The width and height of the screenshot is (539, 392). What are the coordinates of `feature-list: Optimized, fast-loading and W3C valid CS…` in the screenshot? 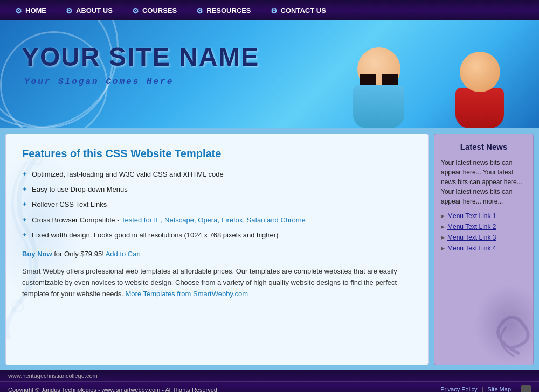 It's located at (217, 205).